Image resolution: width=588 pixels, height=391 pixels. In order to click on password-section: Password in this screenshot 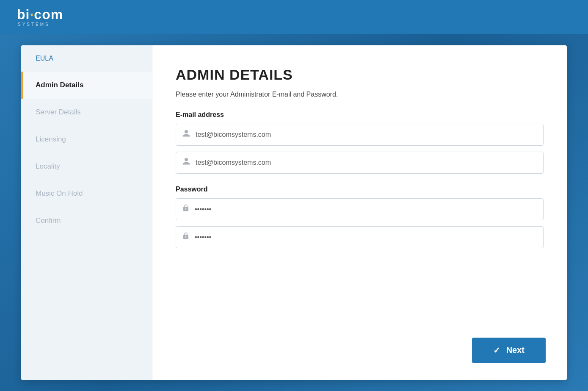, I will do `click(360, 217)`.